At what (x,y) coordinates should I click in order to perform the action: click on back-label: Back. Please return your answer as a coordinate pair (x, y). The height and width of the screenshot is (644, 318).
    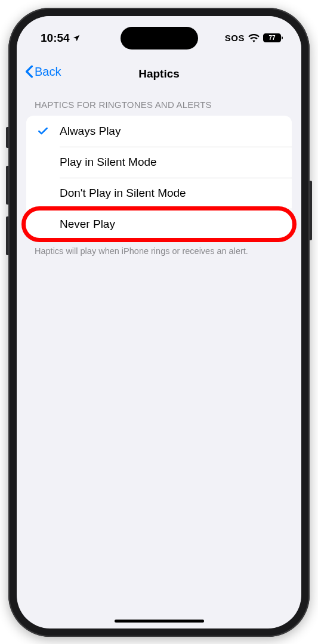
    Looking at the image, I should click on (48, 72).